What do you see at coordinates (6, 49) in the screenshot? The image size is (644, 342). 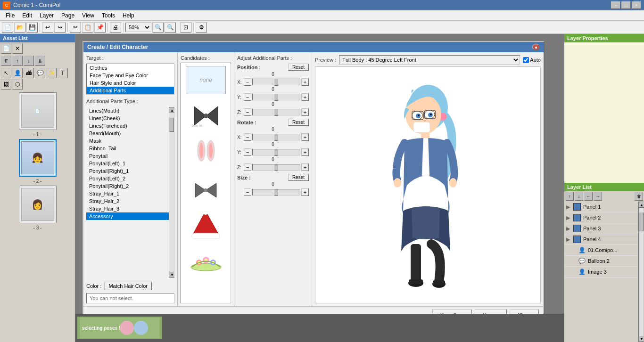 I see `asset-add-btn: 📄` at bounding box center [6, 49].